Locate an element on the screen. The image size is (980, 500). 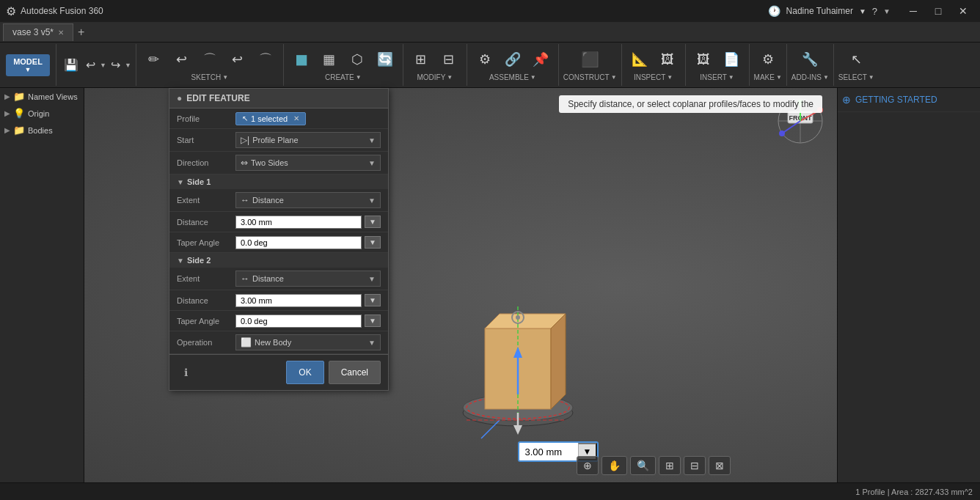
sketch-tool-4: ↩ is located at coordinates (238, 59).